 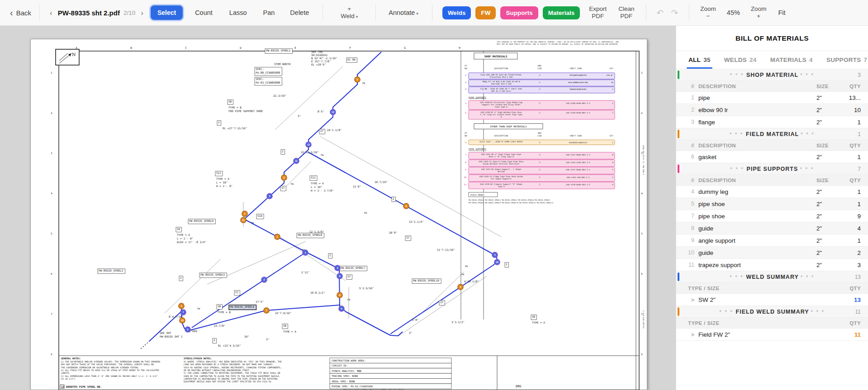 I want to click on svg-text: (IN), so click(x=540, y=69).